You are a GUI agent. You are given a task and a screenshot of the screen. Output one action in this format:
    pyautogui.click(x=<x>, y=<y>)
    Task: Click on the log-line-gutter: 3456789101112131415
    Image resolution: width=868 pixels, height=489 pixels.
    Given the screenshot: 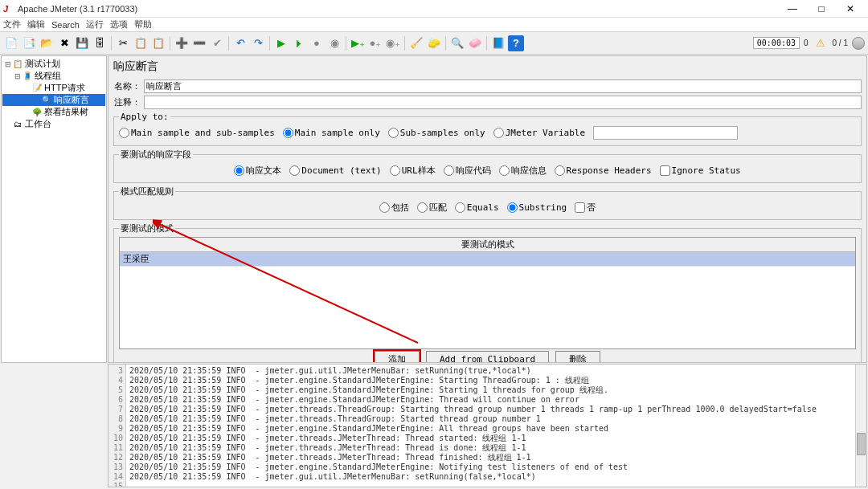 What is the action you would take?
    pyautogui.click(x=117, y=426)
    